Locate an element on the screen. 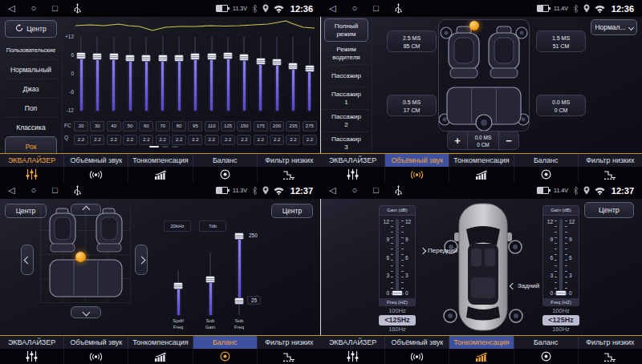  balance-right-button is located at coordinates (141, 260).